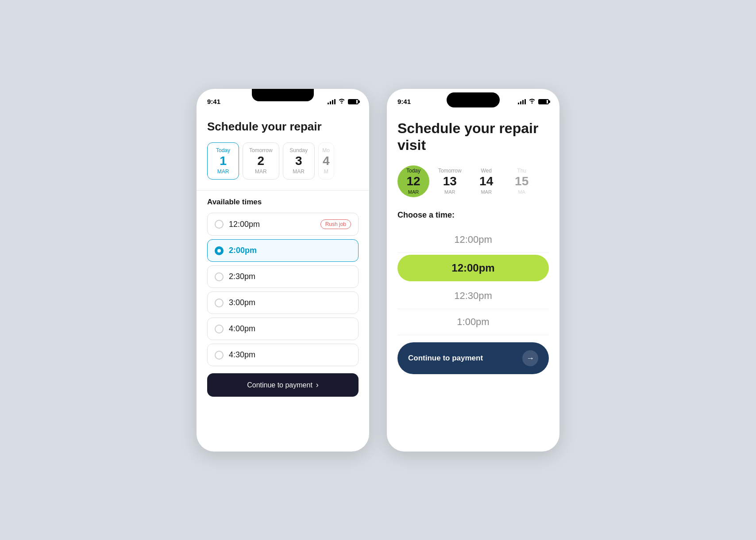 The width and height of the screenshot is (756, 540). I want to click on day-num: 1, so click(223, 161).